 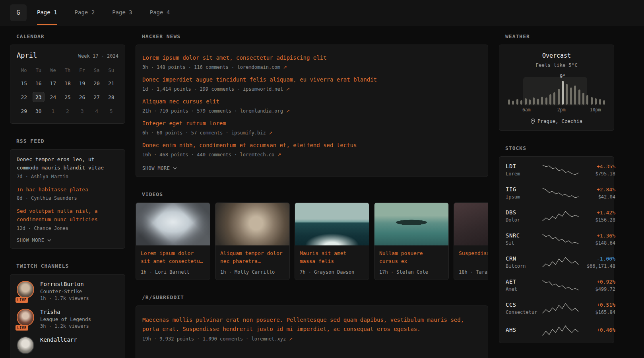 What do you see at coordinates (160, 13) in the screenshot?
I see `tab-page-4: Page 4` at bounding box center [160, 13].